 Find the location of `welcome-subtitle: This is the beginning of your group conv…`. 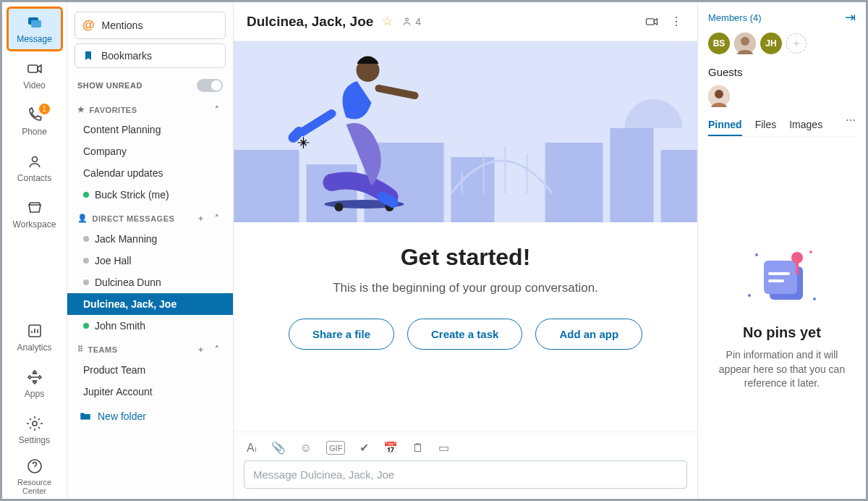

welcome-subtitle: This is the beginning of your group conv… is located at coordinates (466, 288).